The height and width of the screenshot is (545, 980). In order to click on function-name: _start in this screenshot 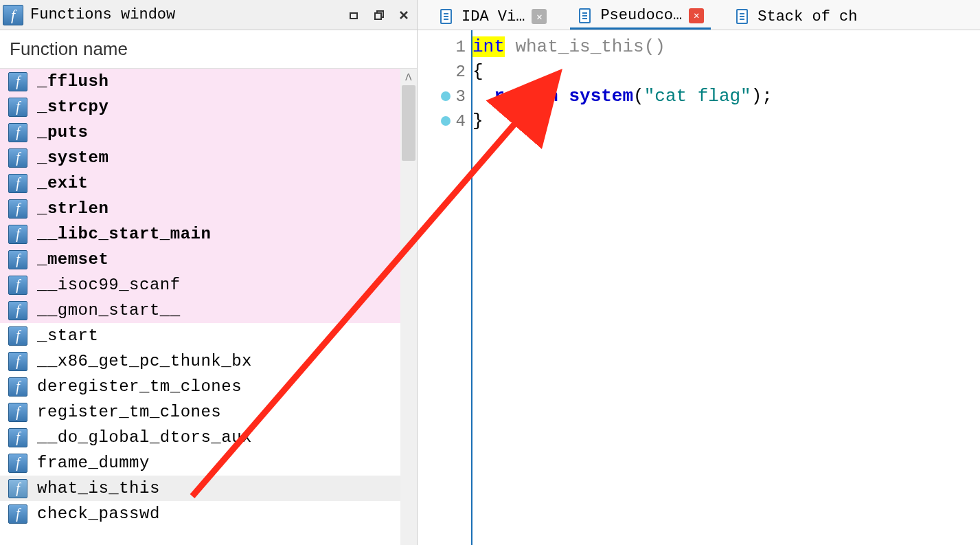, I will do `click(67, 335)`.